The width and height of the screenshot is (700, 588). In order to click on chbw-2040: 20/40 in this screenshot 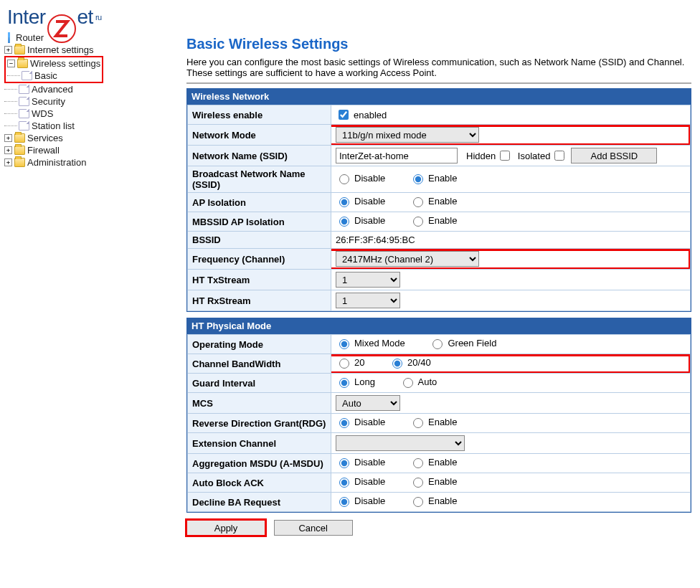, I will do `click(410, 363)`.